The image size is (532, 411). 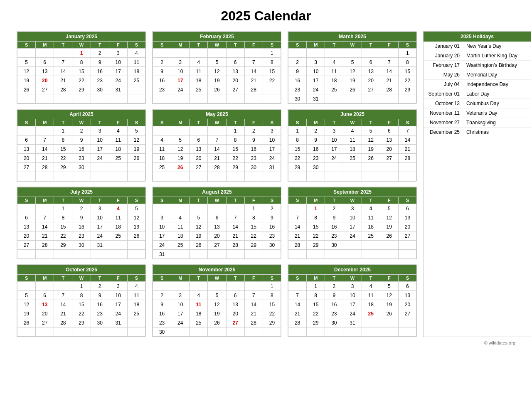 What do you see at coordinates (316, 167) in the screenshot?
I see `calendar-day: 30` at bounding box center [316, 167].